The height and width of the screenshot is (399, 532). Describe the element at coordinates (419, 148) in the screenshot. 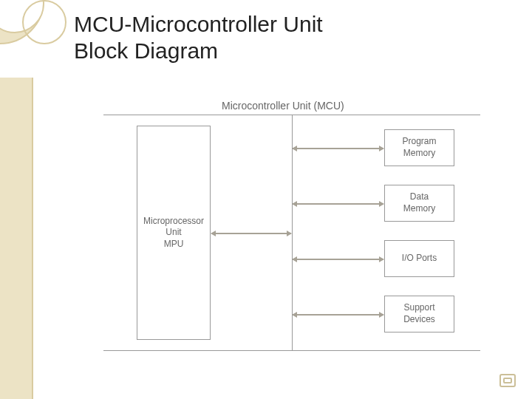

I see `program-memory-label: ProgramMemory` at that location.